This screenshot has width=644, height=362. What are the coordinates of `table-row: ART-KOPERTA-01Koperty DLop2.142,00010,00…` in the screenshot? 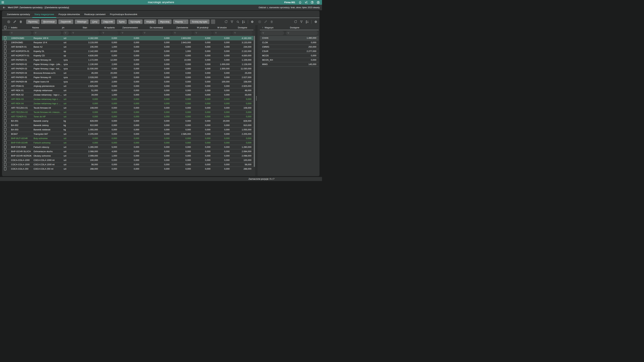 It's located at (128, 51).